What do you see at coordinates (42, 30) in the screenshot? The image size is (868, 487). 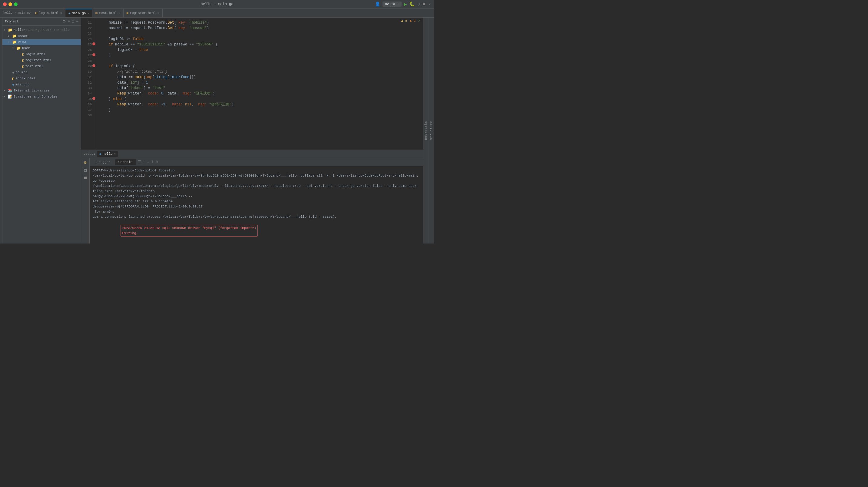 I see `tree-root: ▾ 📁 hello ~/Code/goRoot/src/hello` at bounding box center [42, 30].